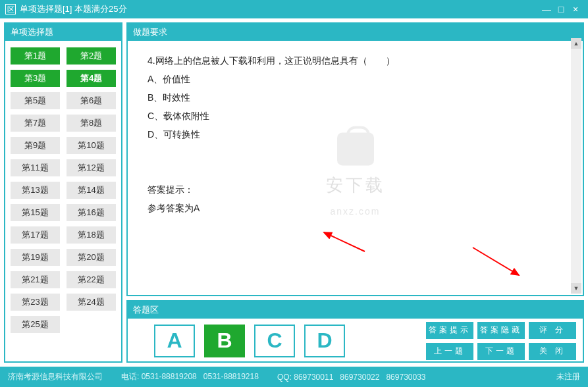 This screenshot has width=588, height=391. I want to click on question-button-10: 第10题, so click(91, 145).